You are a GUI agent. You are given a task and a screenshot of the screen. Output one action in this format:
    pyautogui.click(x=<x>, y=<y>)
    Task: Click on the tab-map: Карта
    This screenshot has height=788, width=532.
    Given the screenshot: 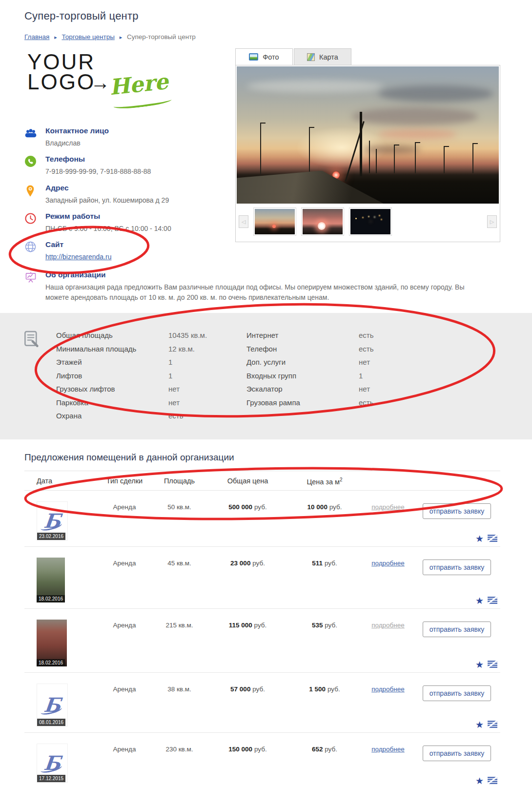 What is the action you would take?
    pyautogui.click(x=323, y=57)
    